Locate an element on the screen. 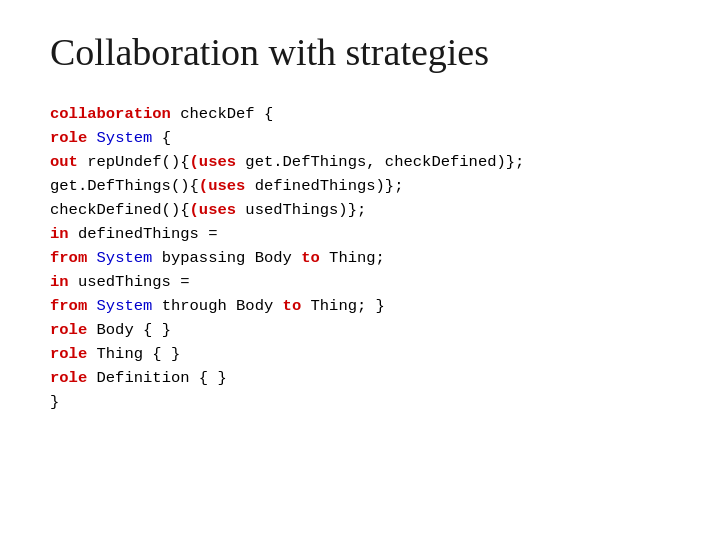 The width and height of the screenshot is (720, 540). slide-title: Collaboration with strategies is located at coordinates (360, 52).